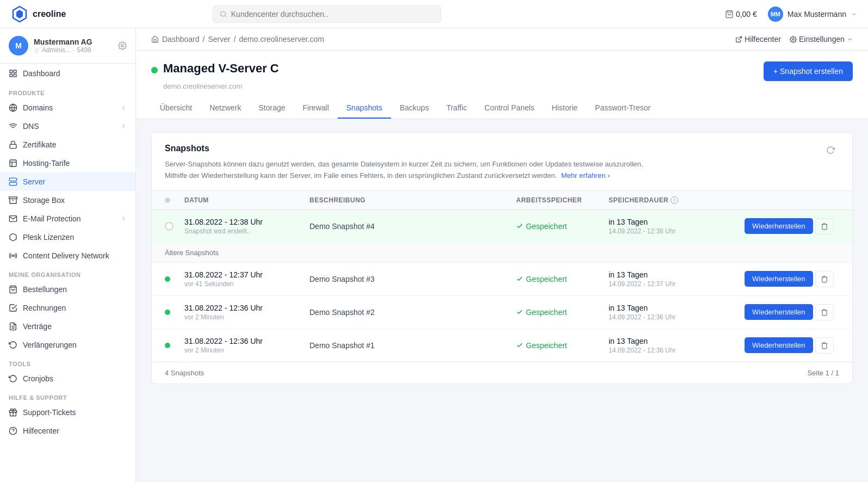 The width and height of the screenshot is (868, 482). I want to click on page-info: Seite 1 / 1, so click(823, 373).